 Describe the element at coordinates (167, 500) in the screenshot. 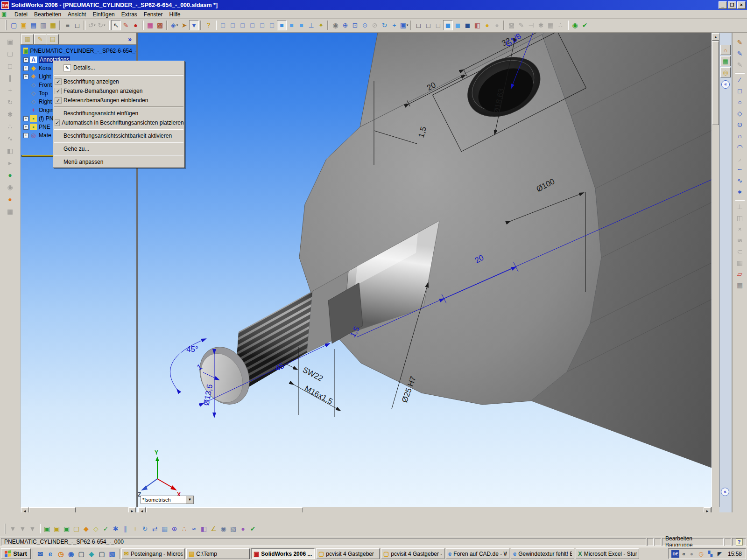

I see `view-orientation-combo: *Isometrisch ▼` at that location.